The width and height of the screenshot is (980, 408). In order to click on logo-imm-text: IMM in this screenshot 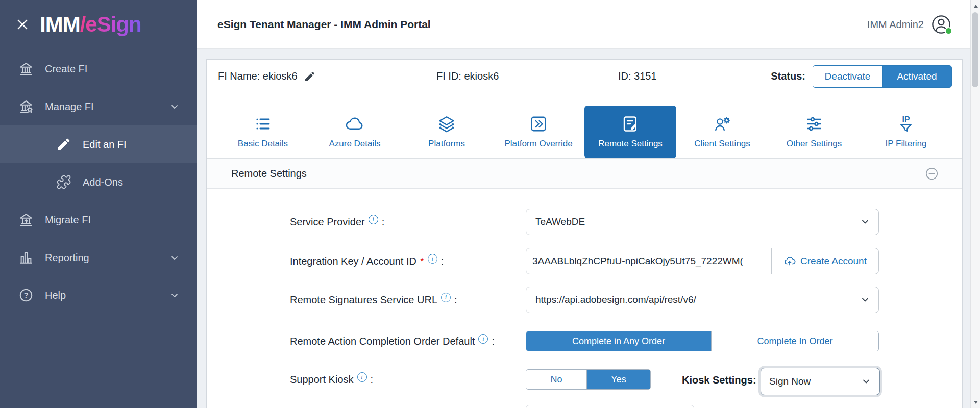, I will do `click(60, 24)`.